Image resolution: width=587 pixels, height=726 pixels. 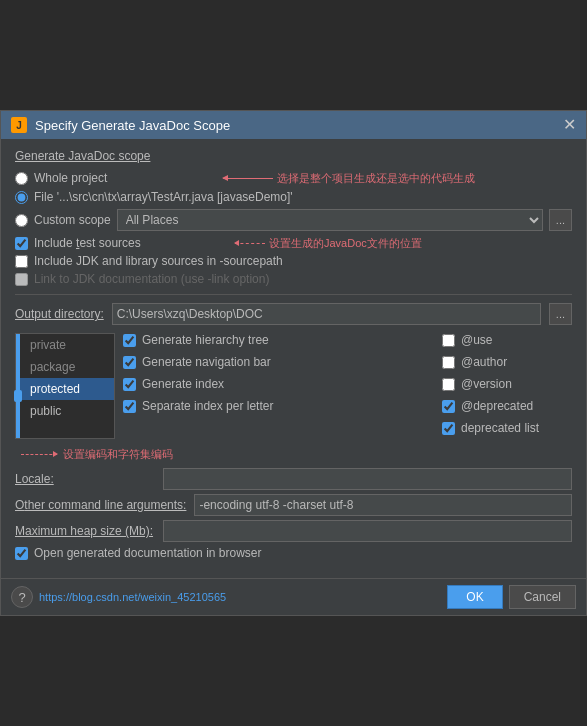 What do you see at coordinates (507, 428) in the screenshot?
I see `opt-deplist-row: deprecated list` at bounding box center [507, 428].